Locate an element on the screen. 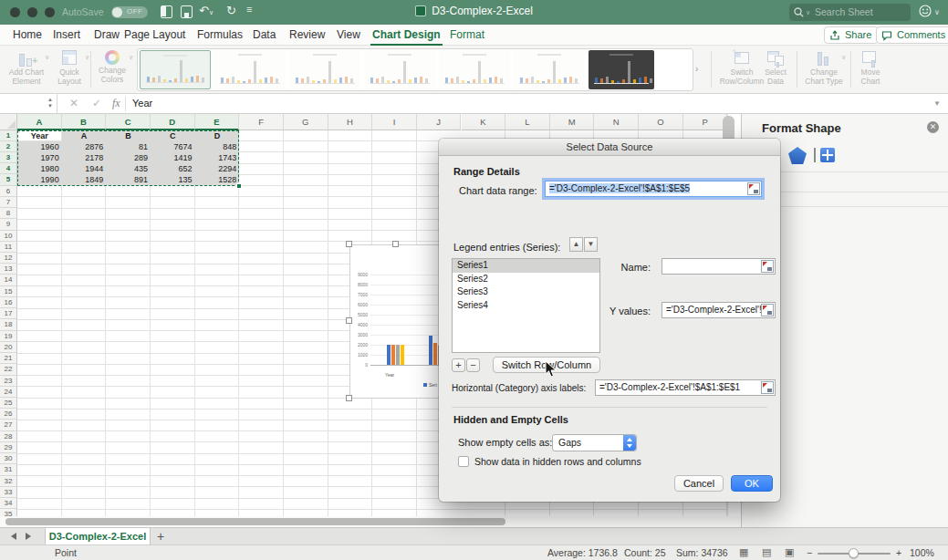 The width and height of the screenshot is (948, 560). confirm-entry-icon: ✓ is located at coordinates (97, 103).